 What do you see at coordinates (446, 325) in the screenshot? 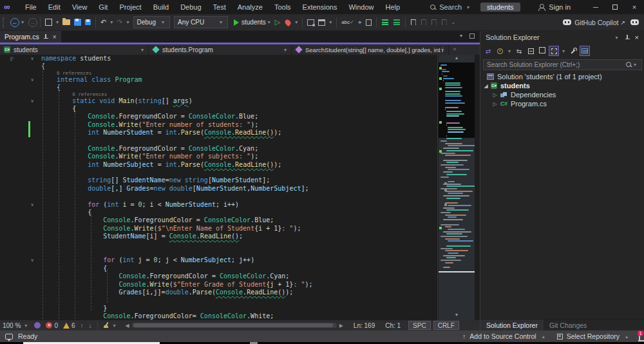
I see `line-ending-indicator: CRLF` at bounding box center [446, 325].